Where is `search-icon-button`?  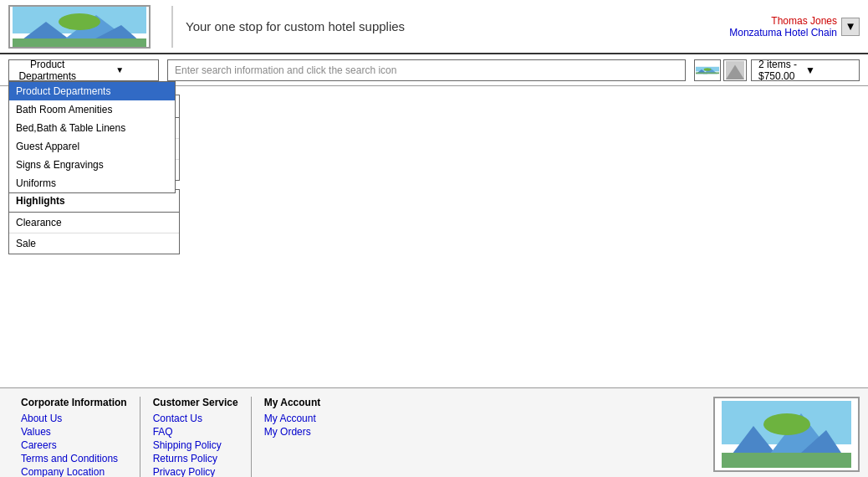
search-icon-button is located at coordinates (707, 70).